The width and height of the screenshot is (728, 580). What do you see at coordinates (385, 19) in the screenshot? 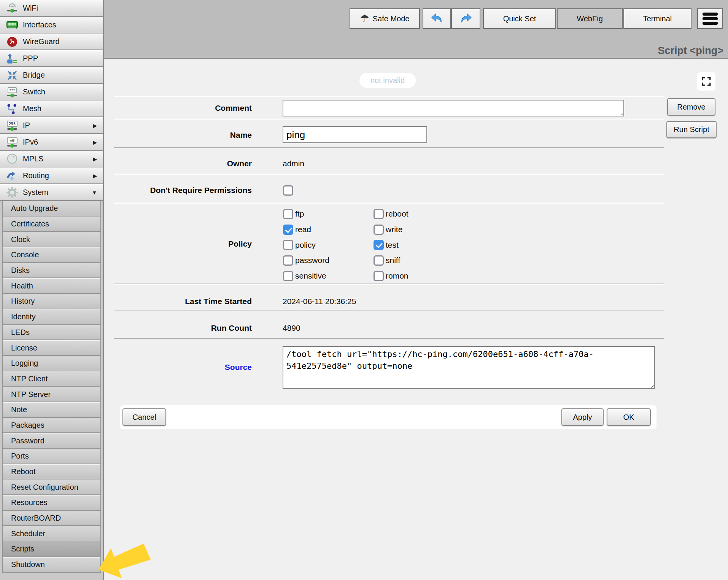
I see `safe-mode-button: ☂ Safe Mode` at bounding box center [385, 19].